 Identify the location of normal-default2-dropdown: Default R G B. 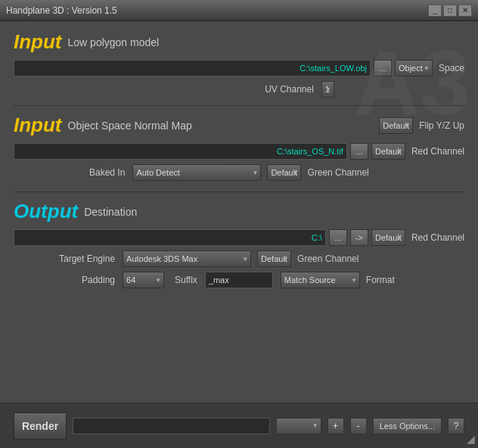
(389, 151).